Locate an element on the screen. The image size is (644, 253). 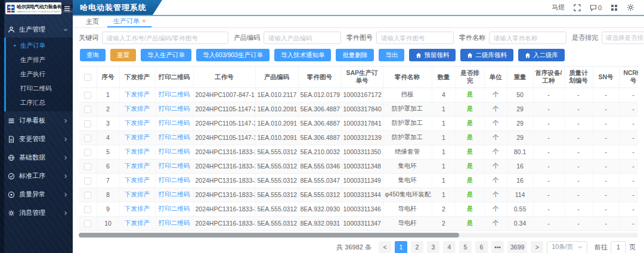
next-page-button: > is located at coordinates (537, 247).